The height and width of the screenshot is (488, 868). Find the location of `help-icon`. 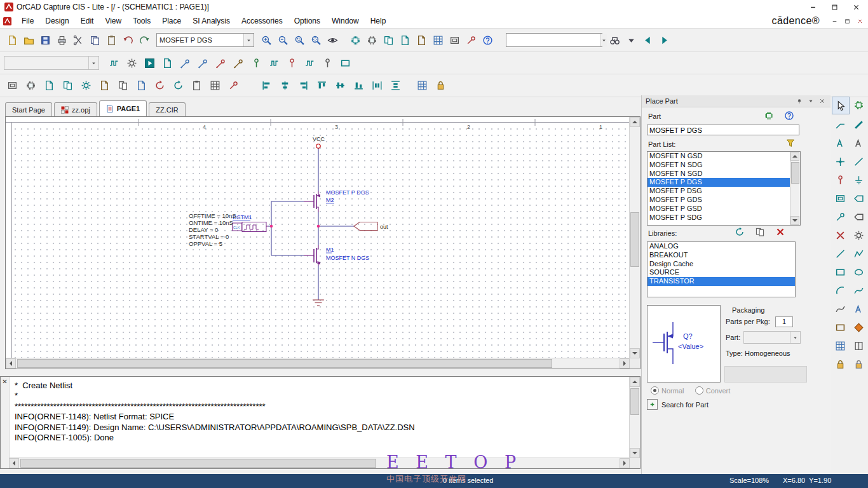

help-icon is located at coordinates (789, 116).